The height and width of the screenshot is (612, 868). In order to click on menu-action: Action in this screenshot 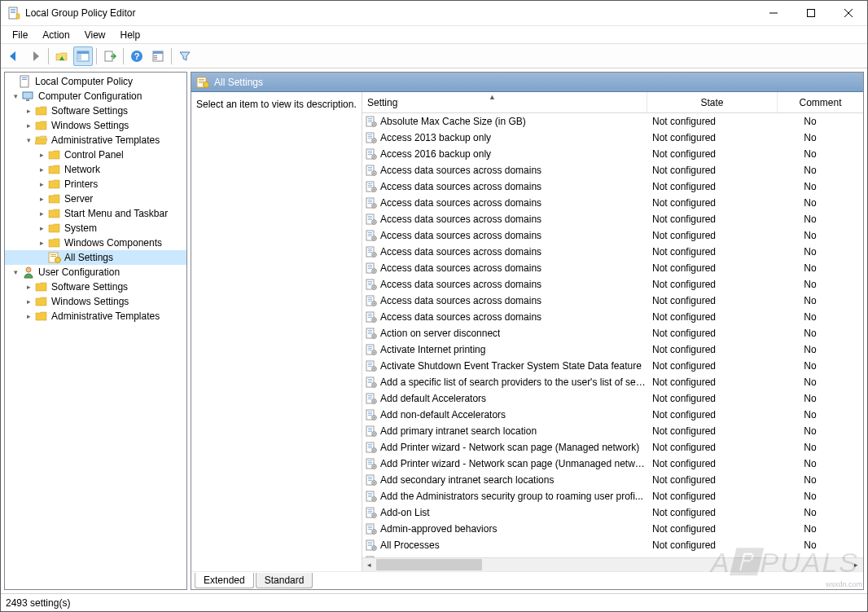, I will do `click(55, 35)`.